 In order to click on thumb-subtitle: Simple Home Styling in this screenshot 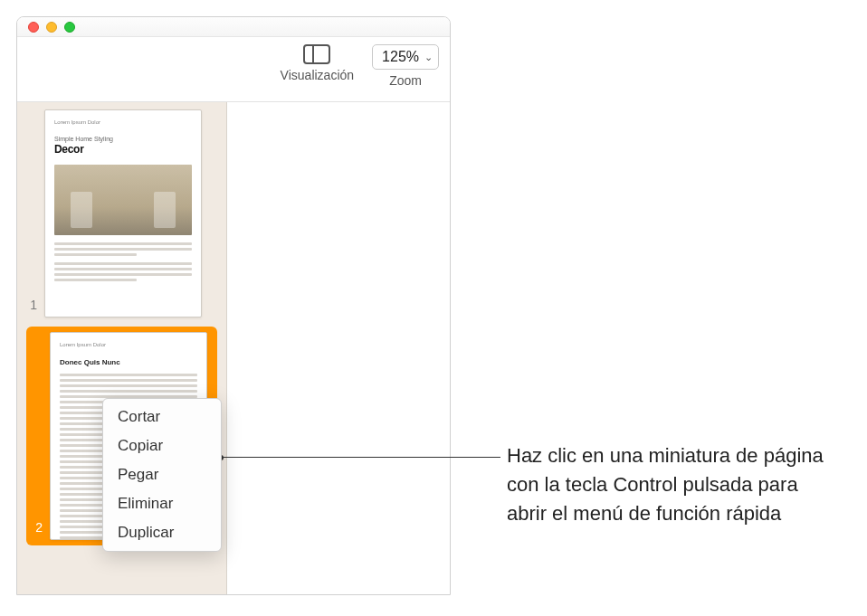, I will do `click(123, 139)`.